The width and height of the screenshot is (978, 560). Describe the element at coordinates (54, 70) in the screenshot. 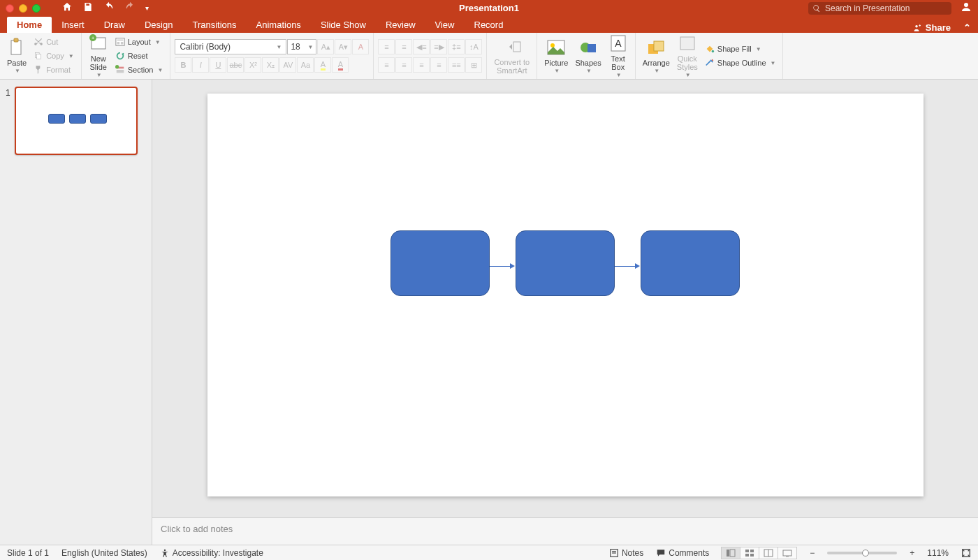

I see `format-painter-button: Format` at that location.